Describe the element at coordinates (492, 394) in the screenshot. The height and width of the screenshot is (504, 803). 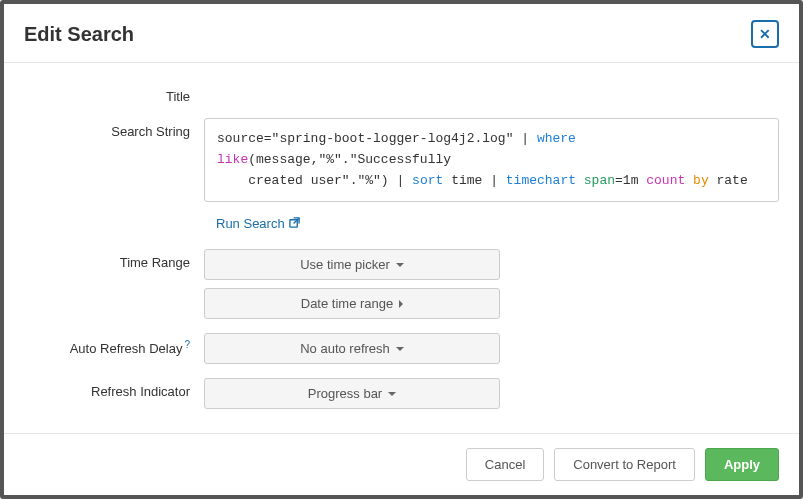
I see `refresh-indicator-control: Progress bar` at that location.